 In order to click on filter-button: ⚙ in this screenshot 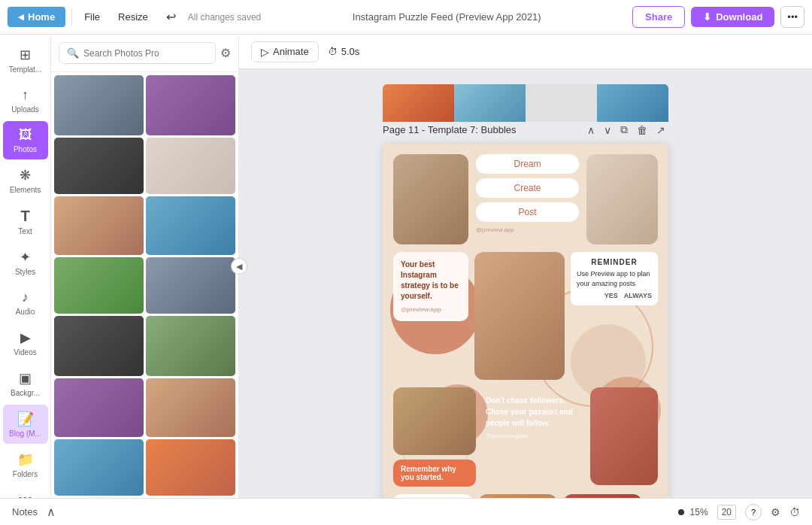, I will do `click(226, 53)`.